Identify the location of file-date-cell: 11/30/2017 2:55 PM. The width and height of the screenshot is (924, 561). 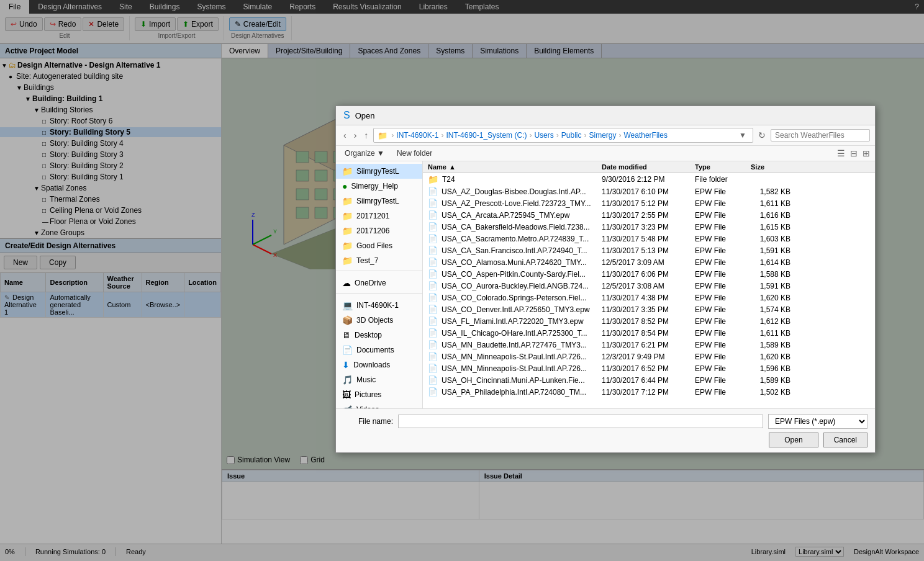
(643, 215).